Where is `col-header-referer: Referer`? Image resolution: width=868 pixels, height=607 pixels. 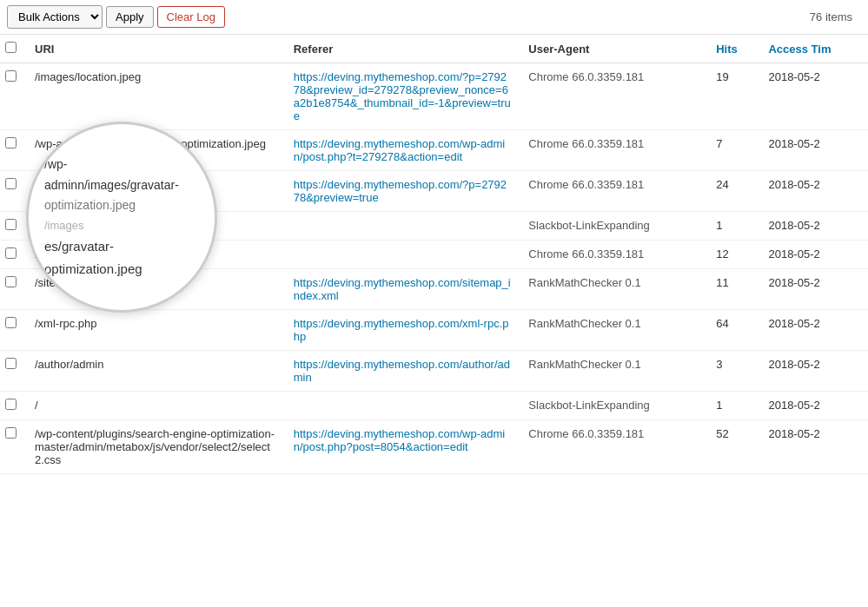 col-header-referer: Referer is located at coordinates (403, 49).